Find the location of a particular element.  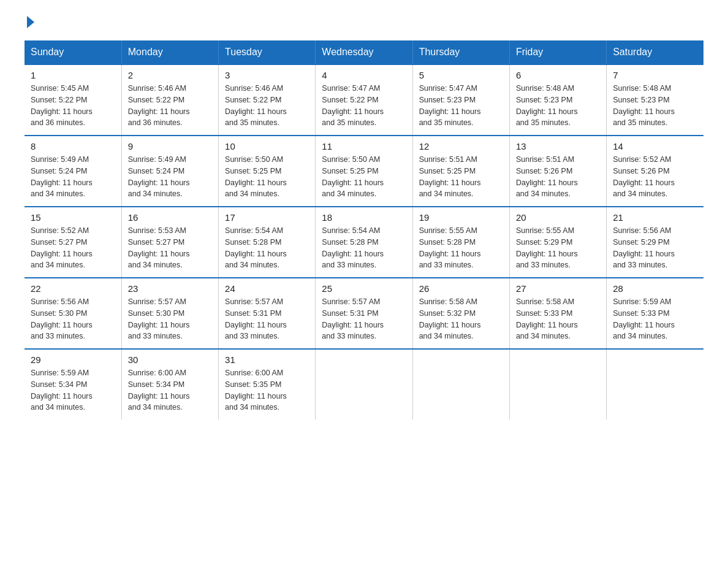

calendar-cell: 5Sunrise: 5:47 AMSunset: 5:23 PMDaylight… is located at coordinates (461, 100).